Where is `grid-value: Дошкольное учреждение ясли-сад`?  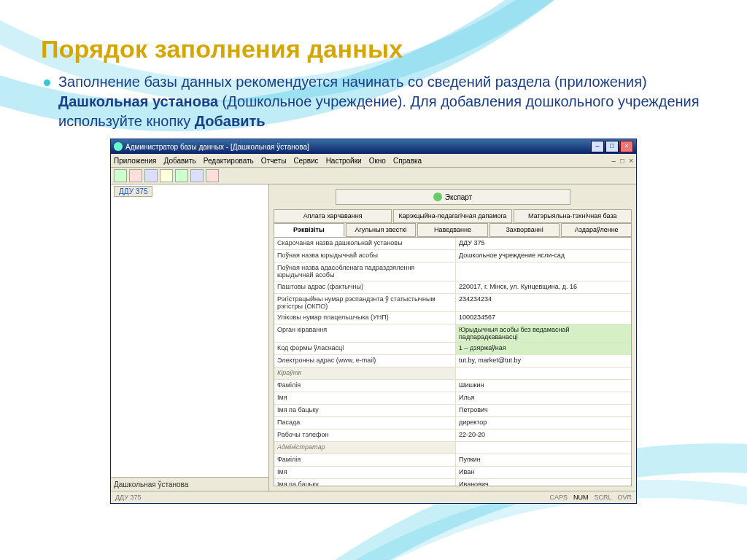
grid-value: Дошкольное учреждение ясли-сад is located at coordinates (543, 256).